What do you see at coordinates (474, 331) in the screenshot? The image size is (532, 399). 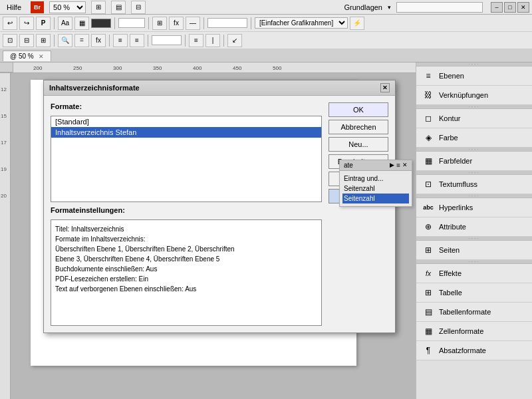 I see `sidebar-item-zellenformate: ▦ Zellenformate` at bounding box center [474, 331].